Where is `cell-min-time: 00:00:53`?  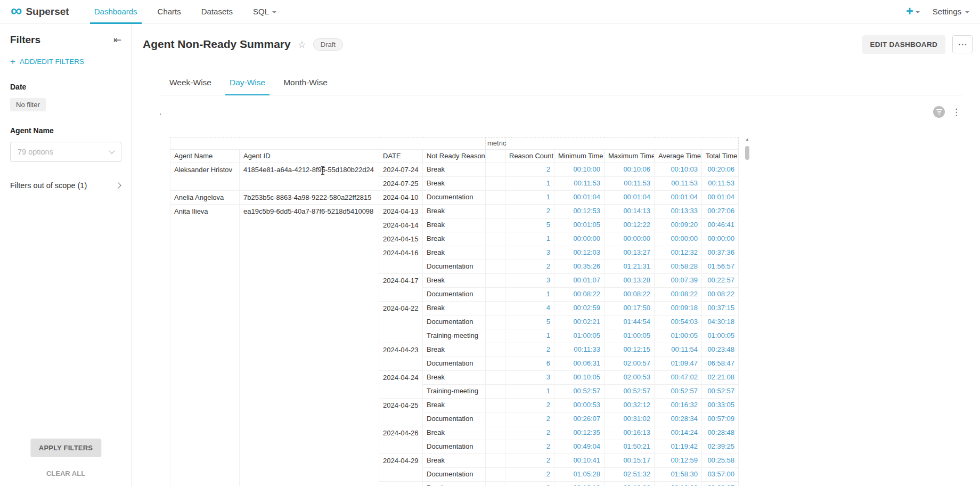
cell-min-time: 00:00:53 is located at coordinates (579, 406).